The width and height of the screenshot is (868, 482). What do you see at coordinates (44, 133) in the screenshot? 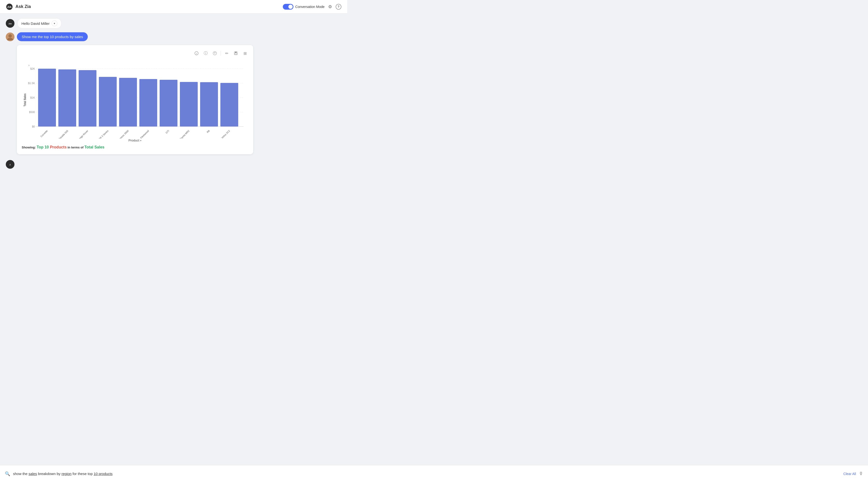
I see `svg-text: Corvette` at bounding box center [44, 133].